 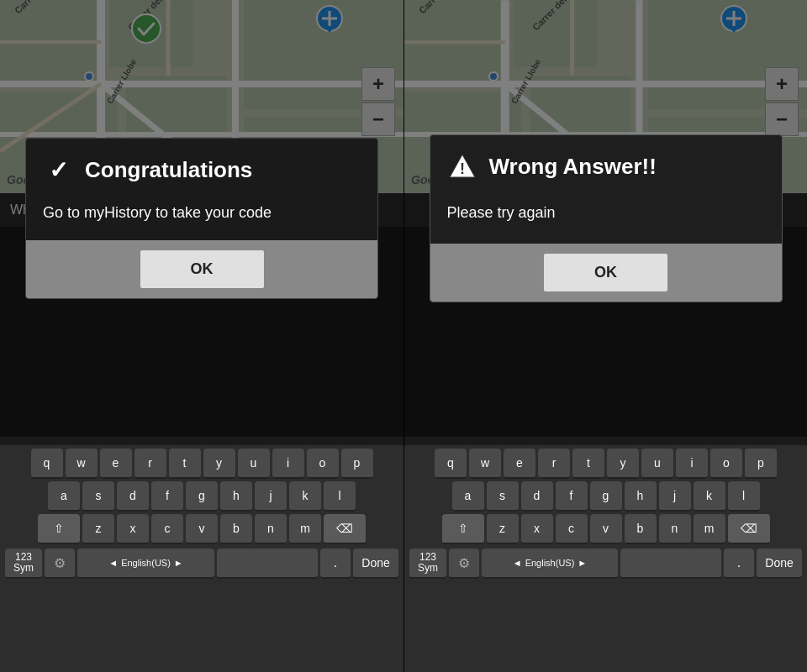 I want to click on period-key: ., so click(x=335, y=564).